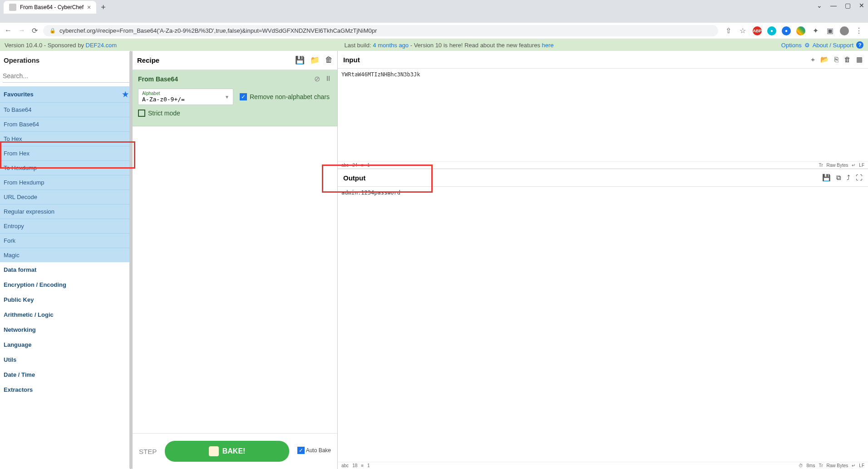  What do you see at coordinates (862, 465) in the screenshot?
I see `output-lf: LF` at bounding box center [862, 465].